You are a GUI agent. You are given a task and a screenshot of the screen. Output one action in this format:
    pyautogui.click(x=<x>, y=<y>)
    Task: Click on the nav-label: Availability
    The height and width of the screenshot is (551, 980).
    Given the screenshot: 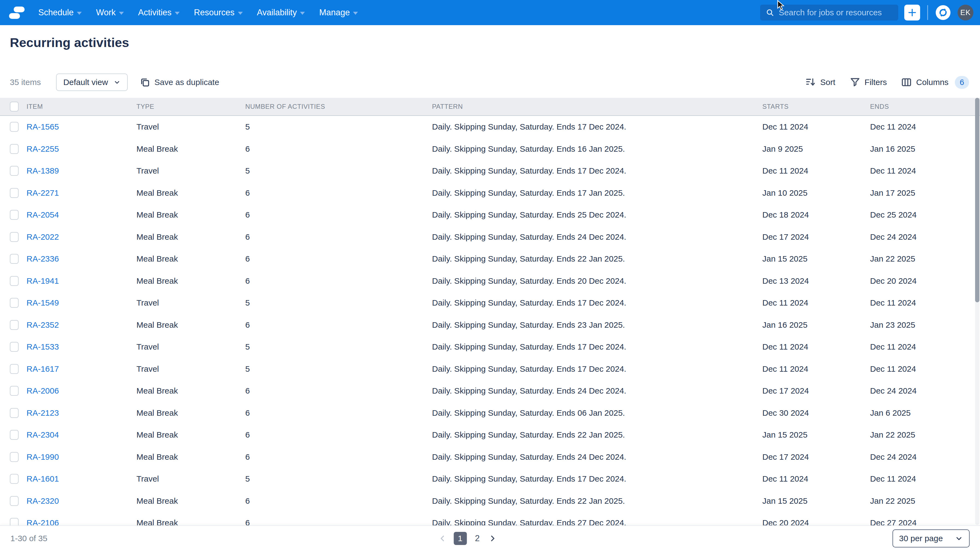 What is the action you would take?
    pyautogui.click(x=277, y=13)
    